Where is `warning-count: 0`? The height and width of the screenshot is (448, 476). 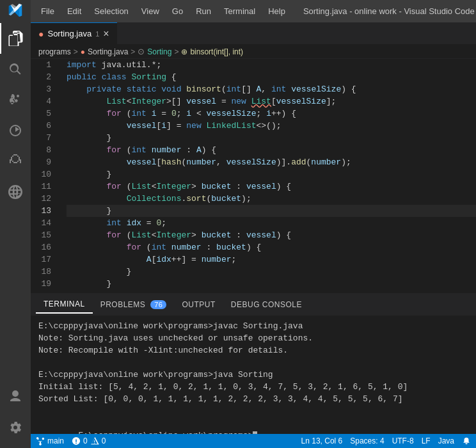 warning-count: 0 is located at coordinates (104, 441).